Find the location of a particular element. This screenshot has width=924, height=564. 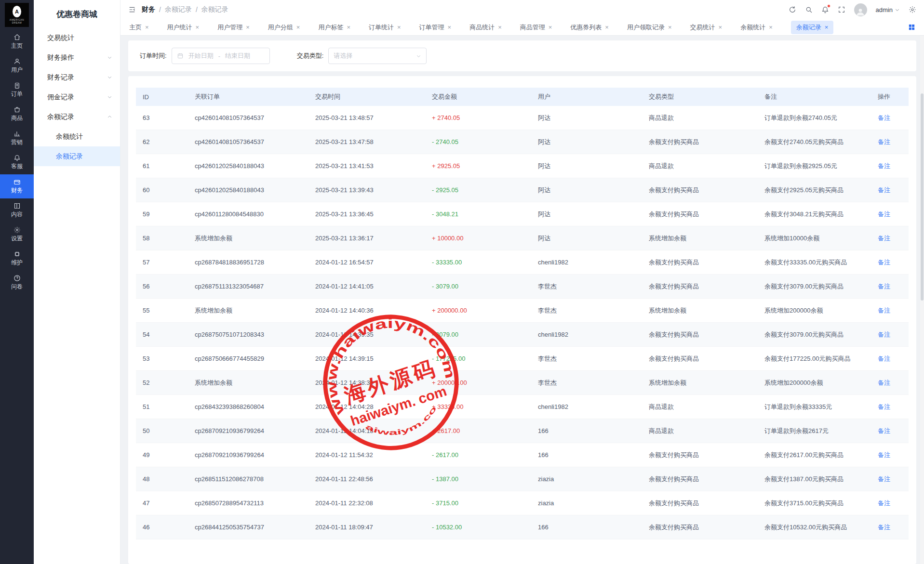

sidebar-item-5: 营销 is located at coordinates (17, 138).